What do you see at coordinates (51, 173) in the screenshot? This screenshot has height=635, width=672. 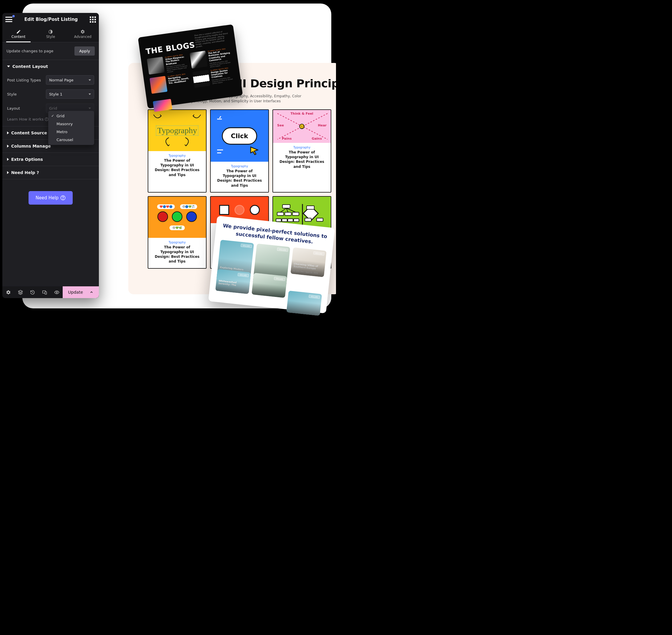 I see `section-header: Need Help ?` at bounding box center [51, 173].